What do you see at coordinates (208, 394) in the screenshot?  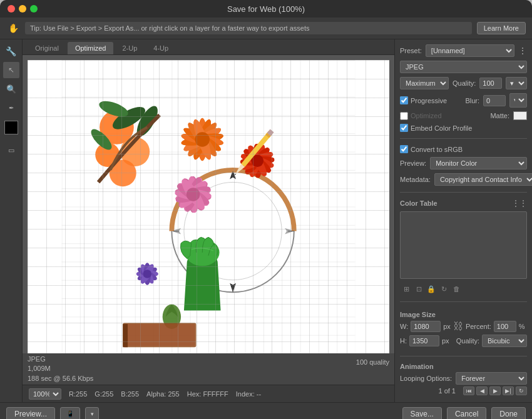 I see `hex-value: Hex: FFFFFF` at bounding box center [208, 394].